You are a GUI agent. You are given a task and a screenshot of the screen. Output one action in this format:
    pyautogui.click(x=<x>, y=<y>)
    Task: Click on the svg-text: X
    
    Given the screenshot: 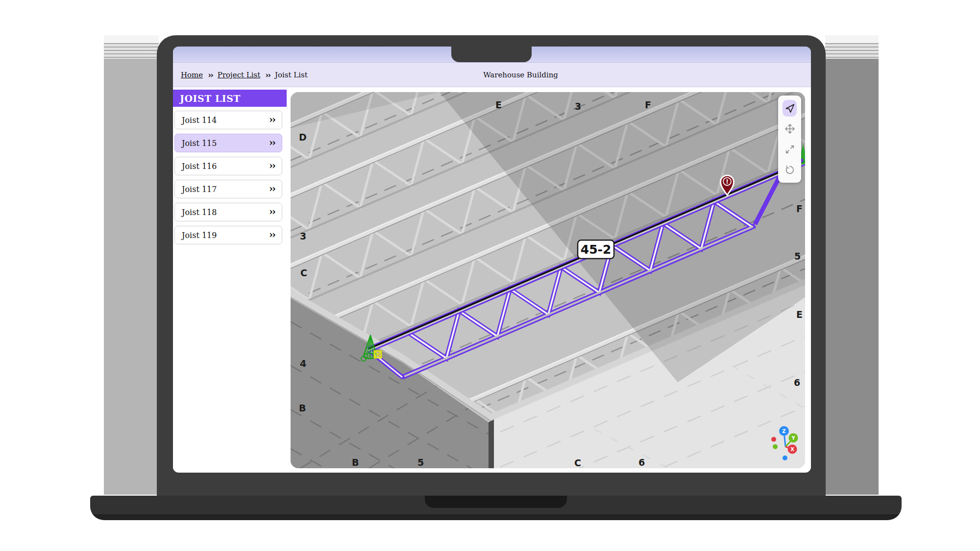 What is the action you would take?
    pyautogui.click(x=792, y=450)
    